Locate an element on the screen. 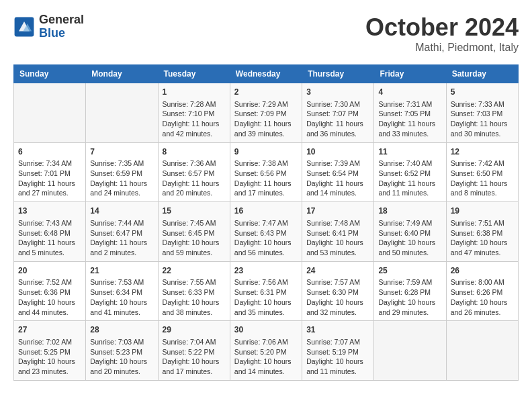 The width and height of the screenshot is (532, 411). day-info: Sunrise: 7:45 AMSunset: 6:45 PMDaylight:… is located at coordinates (194, 238).